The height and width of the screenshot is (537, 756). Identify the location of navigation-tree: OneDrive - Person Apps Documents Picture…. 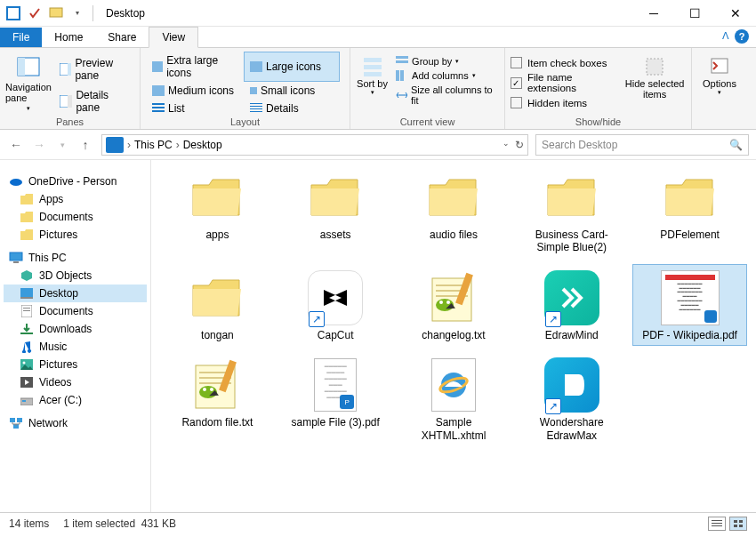
(76, 336).